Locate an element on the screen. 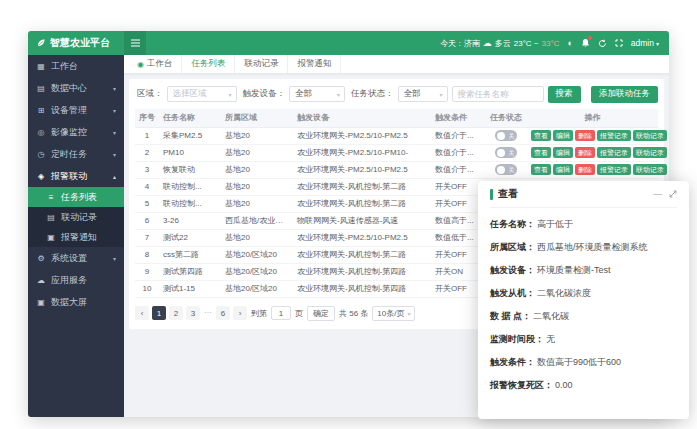 The image size is (697, 429). sidebar-collapse-button is located at coordinates (135, 43).